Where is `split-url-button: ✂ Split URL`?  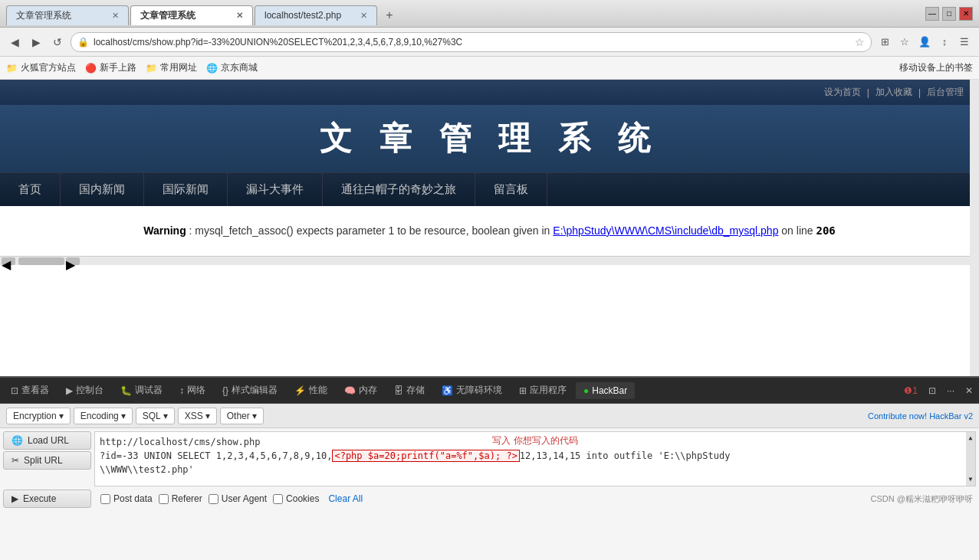 split-url-button: ✂ Split URL is located at coordinates (48, 460).